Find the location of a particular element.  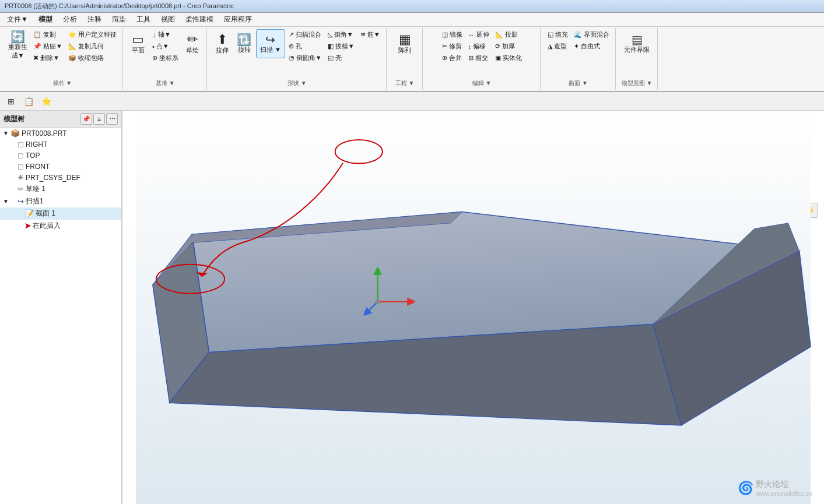

tree-item-insert: ➤ 在此插入 is located at coordinates (61, 226).